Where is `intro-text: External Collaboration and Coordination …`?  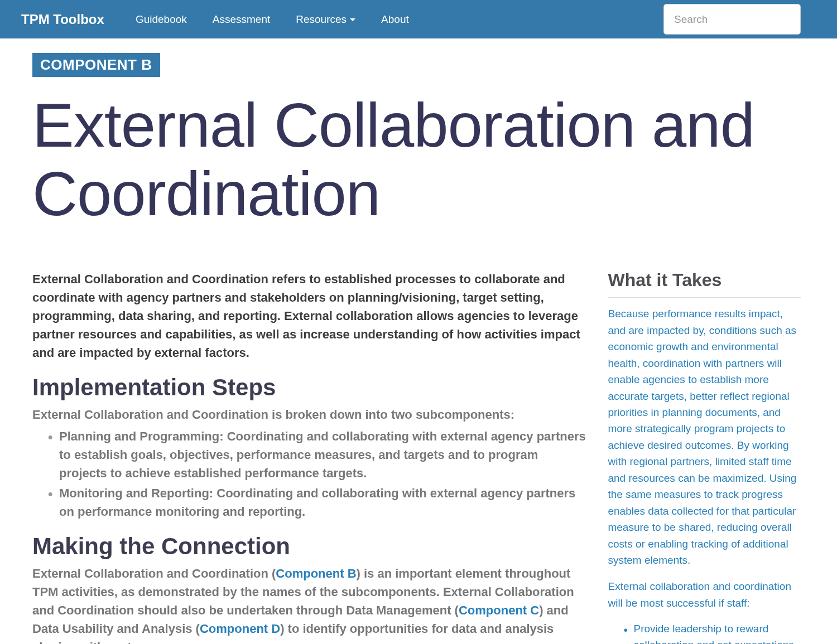 intro-text: External Collaboration and Coordination … is located at coordinates (310, 316).